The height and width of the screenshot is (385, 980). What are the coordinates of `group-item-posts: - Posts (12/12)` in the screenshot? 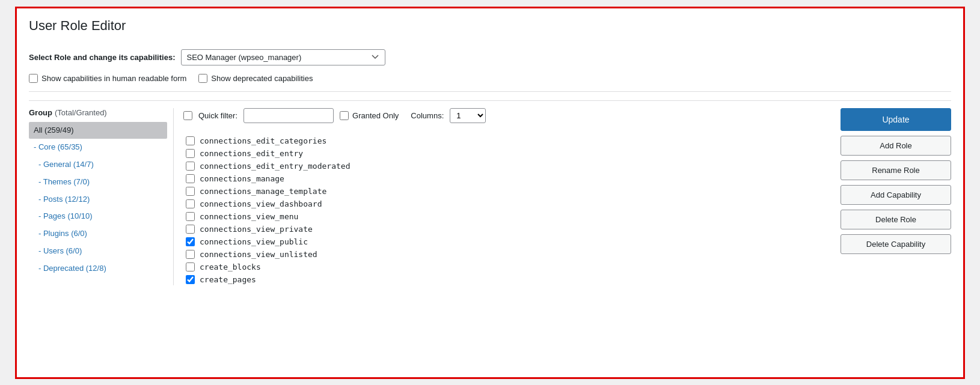 It's located at (98, 199).